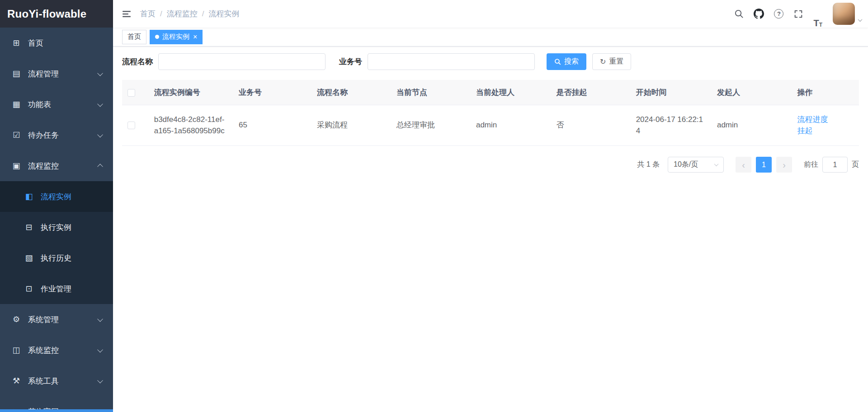 The height and width of the screenshot is (412, 868). I want to click on sidebar-item-label: 执行历史, so click(56, 258).